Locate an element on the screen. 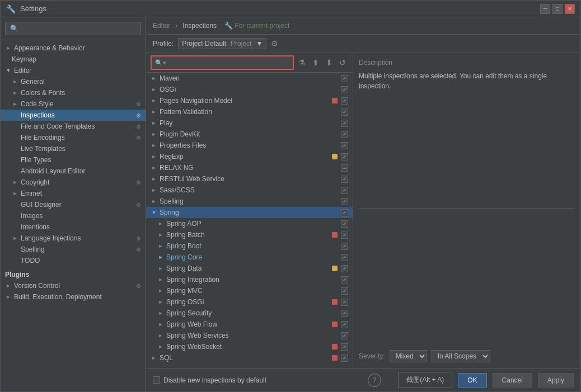 Image resolution: width=581 pixels, height=392 pixels. sidebar-item-code-style: ► Code Style ⚙ is located at coordinates (73, 104).